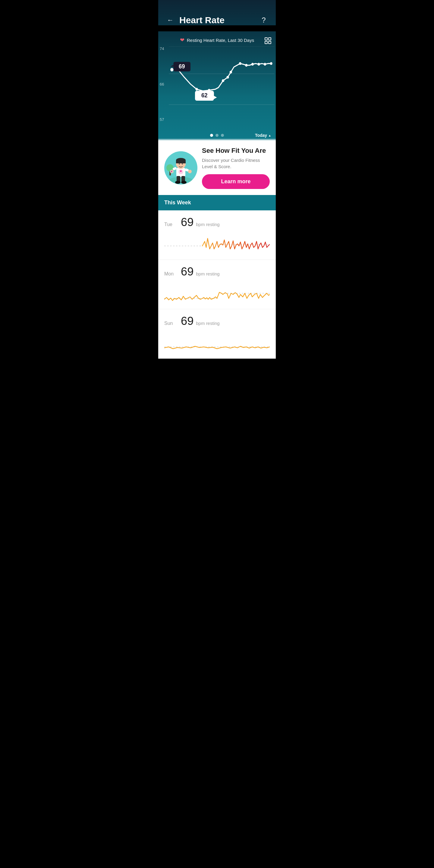 Image resolution: width=434 pixels, height=868 pixels. Describe the element at coordinates (217, 334) in the screenshot. I see `day-row-sun: Sun 69 bpm resting` at that location.